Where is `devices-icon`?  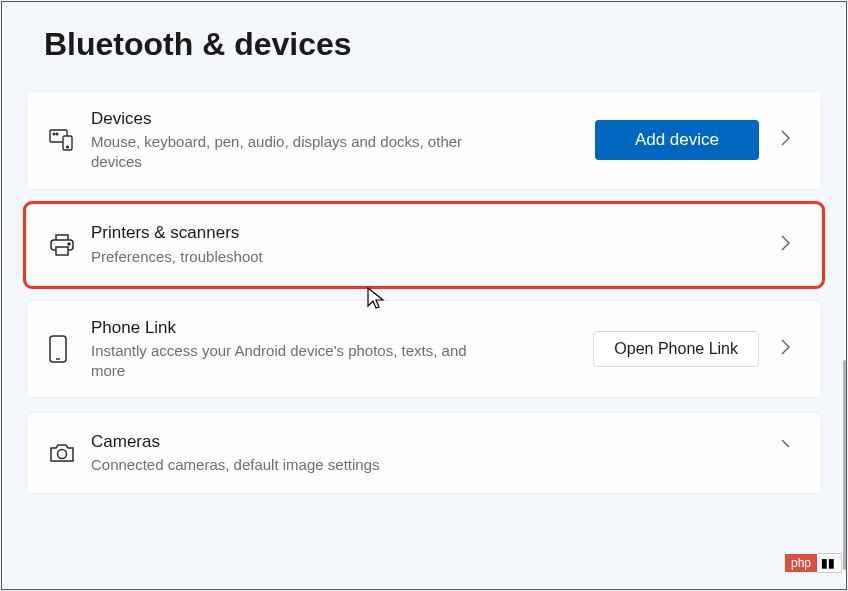
devices-icon is located at coordinates (70, 140).